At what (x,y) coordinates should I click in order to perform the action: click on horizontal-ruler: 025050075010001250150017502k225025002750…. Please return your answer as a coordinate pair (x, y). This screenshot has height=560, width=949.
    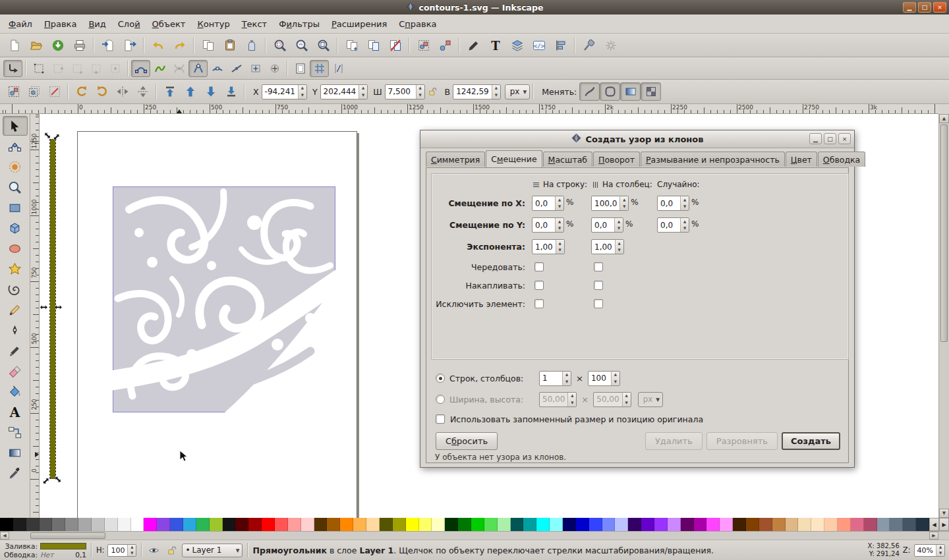
    Looking at the image, I should click on (469, 109).